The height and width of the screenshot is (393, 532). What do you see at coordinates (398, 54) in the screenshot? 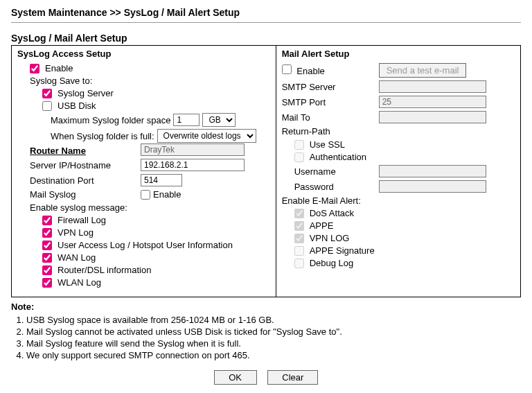
I see `mail-alert-header: Mail Alert Setup` at bounding box center [398, 54].